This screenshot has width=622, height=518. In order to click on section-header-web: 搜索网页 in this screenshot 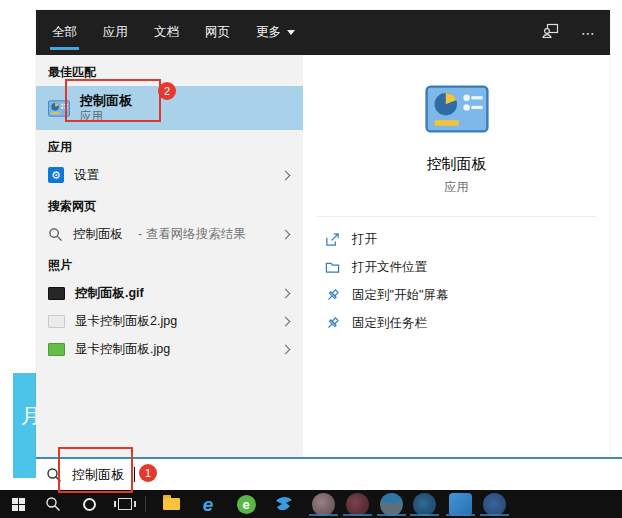, I will do `click(170, 204)`.